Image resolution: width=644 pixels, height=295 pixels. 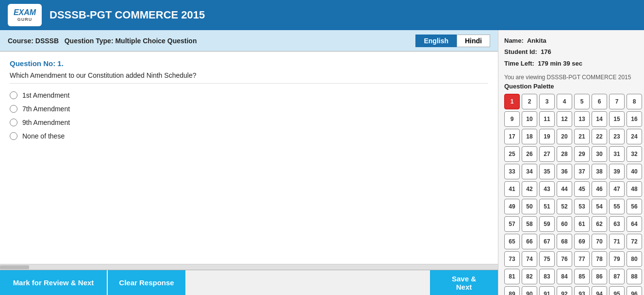 I want to click on palette-btn-49: 49, so click(x=512, y=207).